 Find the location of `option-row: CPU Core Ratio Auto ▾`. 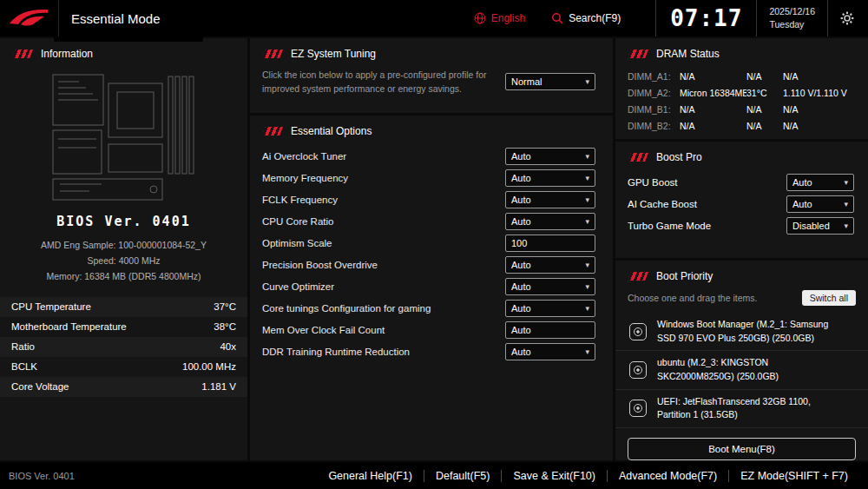

option-row: CPU Core Ratio Auto ▾ is located at coordinates (431, 221).